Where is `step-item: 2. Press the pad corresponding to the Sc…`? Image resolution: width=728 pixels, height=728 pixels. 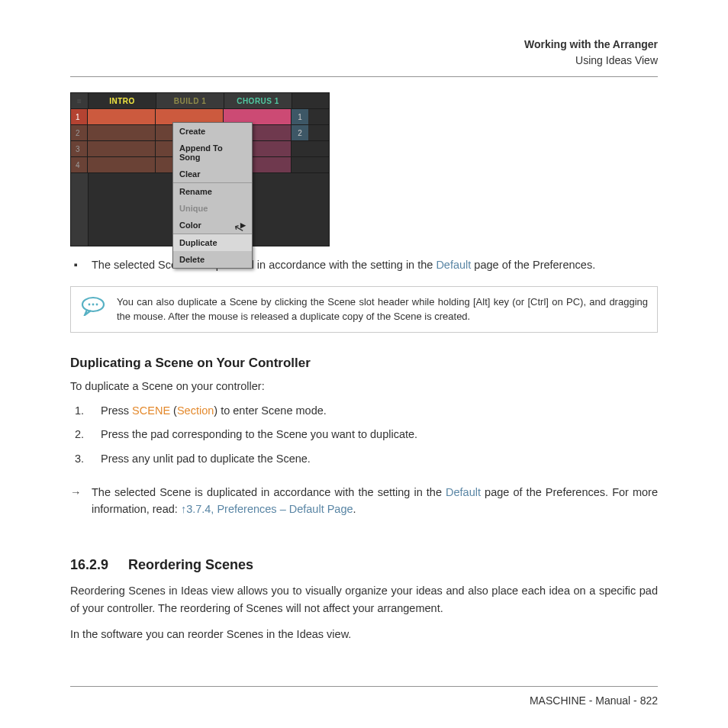 step-item: 2. Press the pad corresponding to the Sc… is located at coordinates (364, 435).